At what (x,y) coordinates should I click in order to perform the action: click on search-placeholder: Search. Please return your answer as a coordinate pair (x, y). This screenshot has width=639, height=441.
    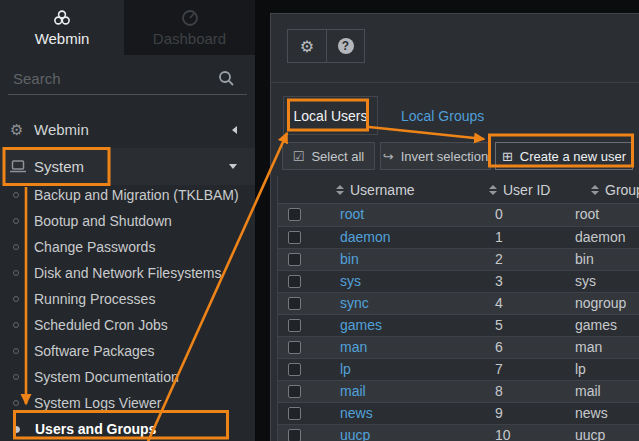
    Looking at the image, I should click on (113, 78).